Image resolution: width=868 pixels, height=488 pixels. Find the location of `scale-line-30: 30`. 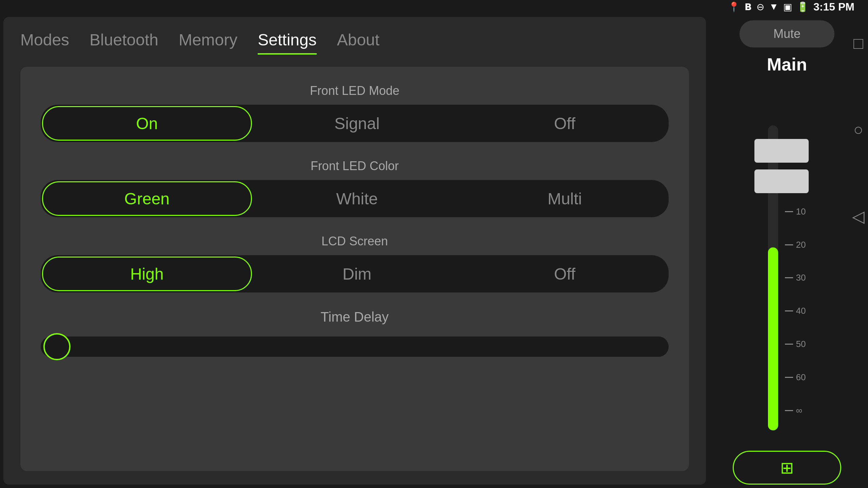

scale-line-30: 30 is located at coordinates (795, 278).